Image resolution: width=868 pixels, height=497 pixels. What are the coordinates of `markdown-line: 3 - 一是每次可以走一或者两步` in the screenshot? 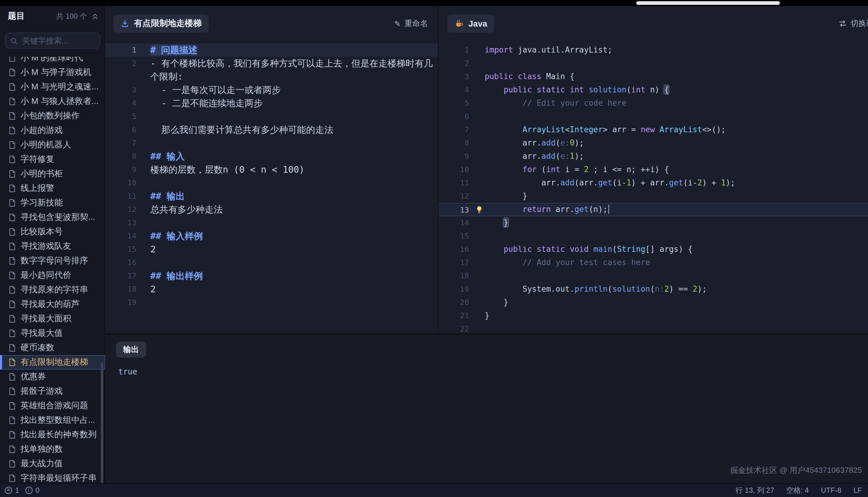 It's located at (272, 90).